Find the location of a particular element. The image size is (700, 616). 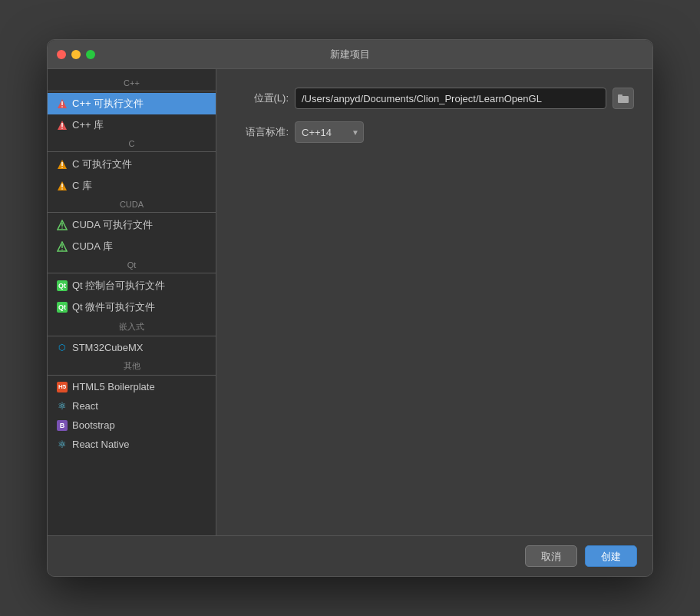

sidebar-item-cuda-lib: CUDA 库 is located at coordinates (132, 247).